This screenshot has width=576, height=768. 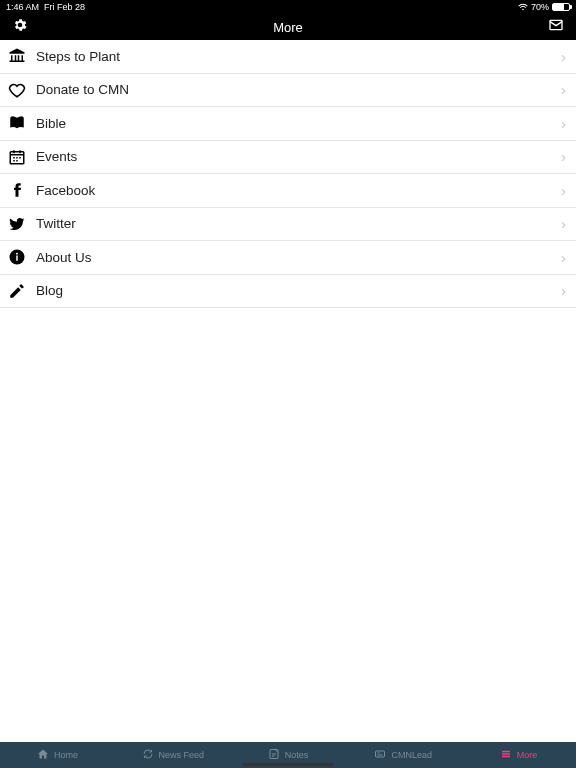 What do you see at coordinates (298, 258) in the screenshot?
I see `menu-label: About Us` at bounding box center [298, 258].